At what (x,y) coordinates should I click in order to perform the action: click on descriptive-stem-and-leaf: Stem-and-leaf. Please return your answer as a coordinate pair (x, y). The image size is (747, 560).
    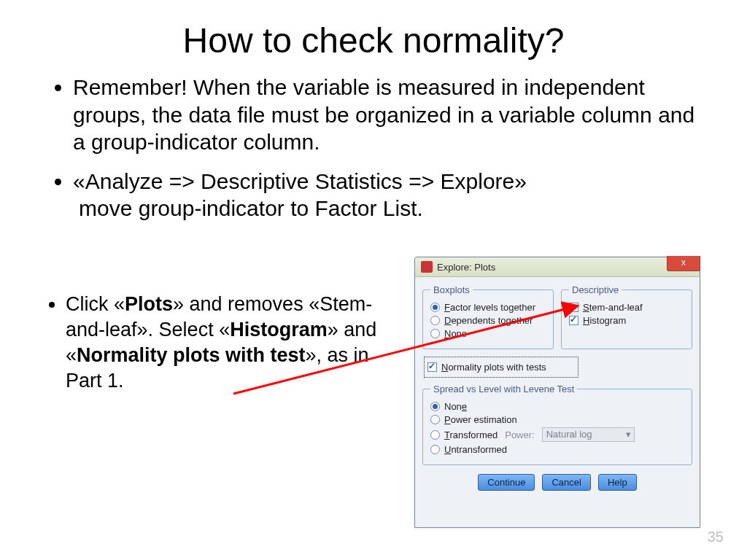
    Looking at the image, I should click on (627, 308).